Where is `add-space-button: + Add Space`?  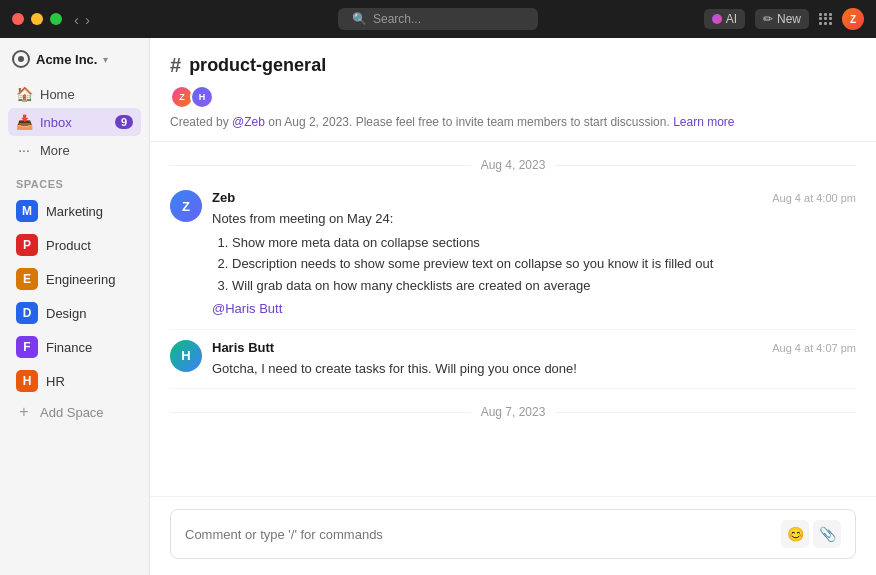
add-space-button: + Add Space is located at coordinates (74, 412).